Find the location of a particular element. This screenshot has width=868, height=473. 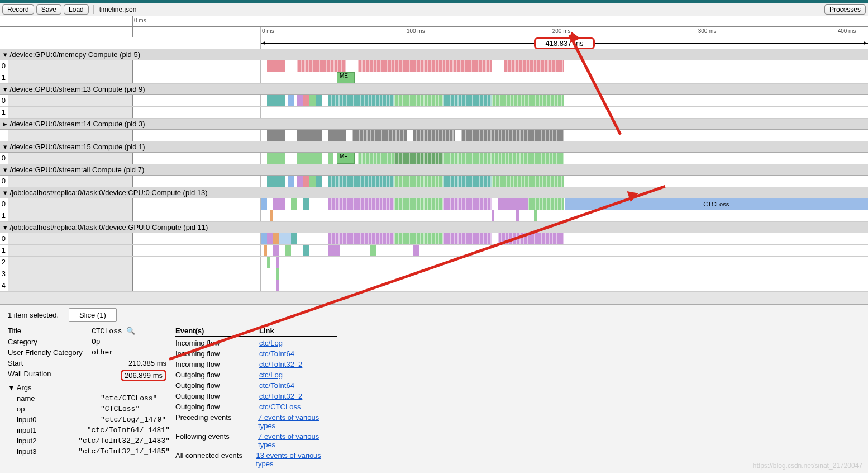

events-header: Event(s)Link is located at coordinates (256, 331).